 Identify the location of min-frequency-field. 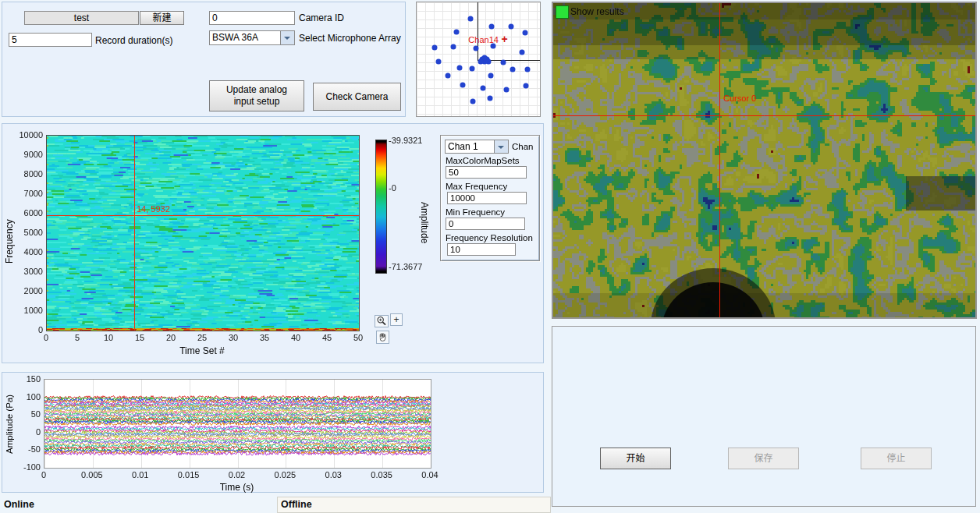
(485, 224).